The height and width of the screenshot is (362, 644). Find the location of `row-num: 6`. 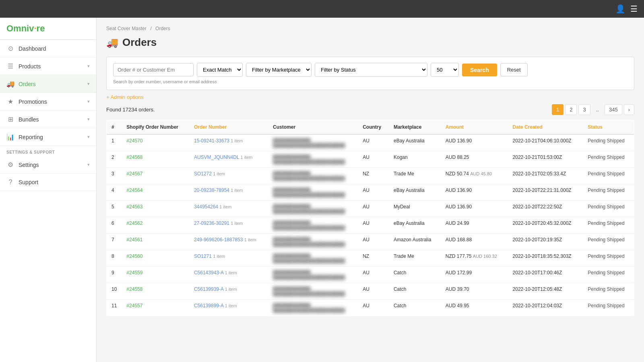

row-num: 6 is located at coordinates (114, 225).